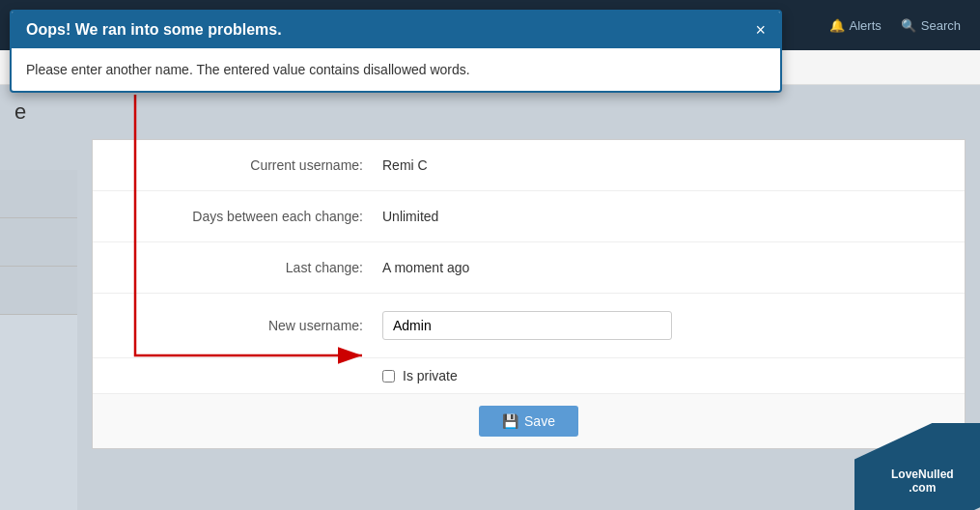 This screenshot has width=980, height=510. What do you see at coordinates (909, 25) in the screenshot?
I see `search-icon: 🔍` at bounding box center [909, 25].